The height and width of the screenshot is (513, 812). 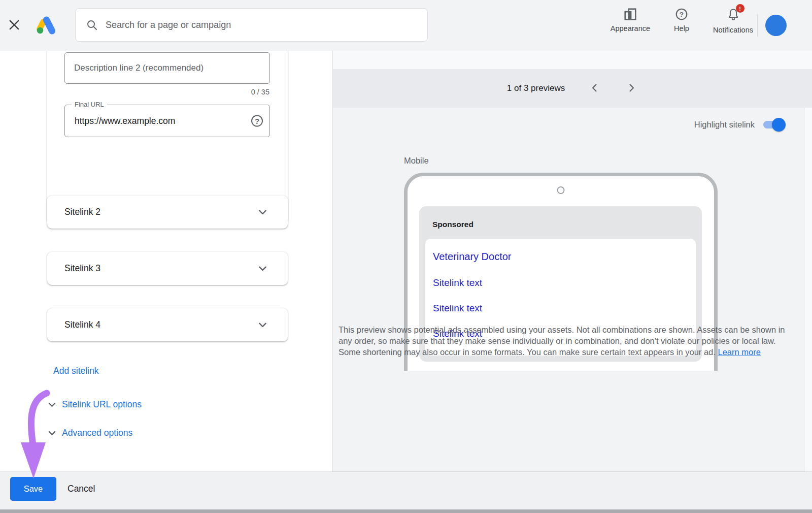 I want to click on description-line-2-input, so click(x=167, y=68).